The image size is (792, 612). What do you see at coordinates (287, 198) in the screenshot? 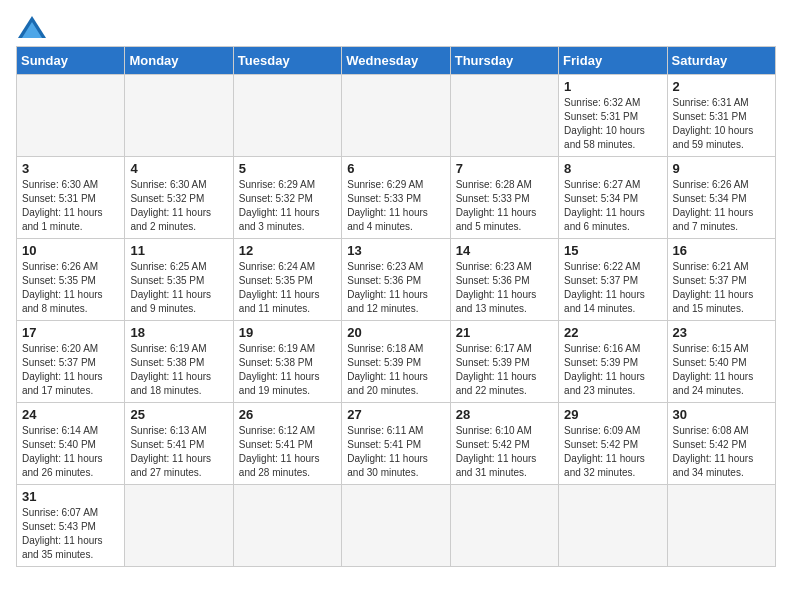
I see `day-cell: 5Sunrise: 6:29 AM Sunset: 5:32 PM Daylig…` at bounding box center [287, 198].